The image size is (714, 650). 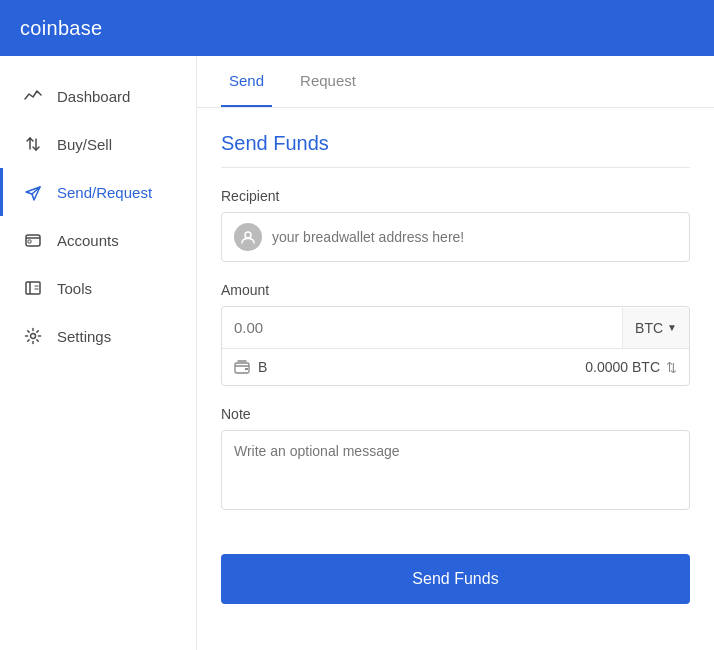 What do you see at coordinates (357, 28) in the screenshot?
I see `header: coinbase` at bounding box center [357, 28].